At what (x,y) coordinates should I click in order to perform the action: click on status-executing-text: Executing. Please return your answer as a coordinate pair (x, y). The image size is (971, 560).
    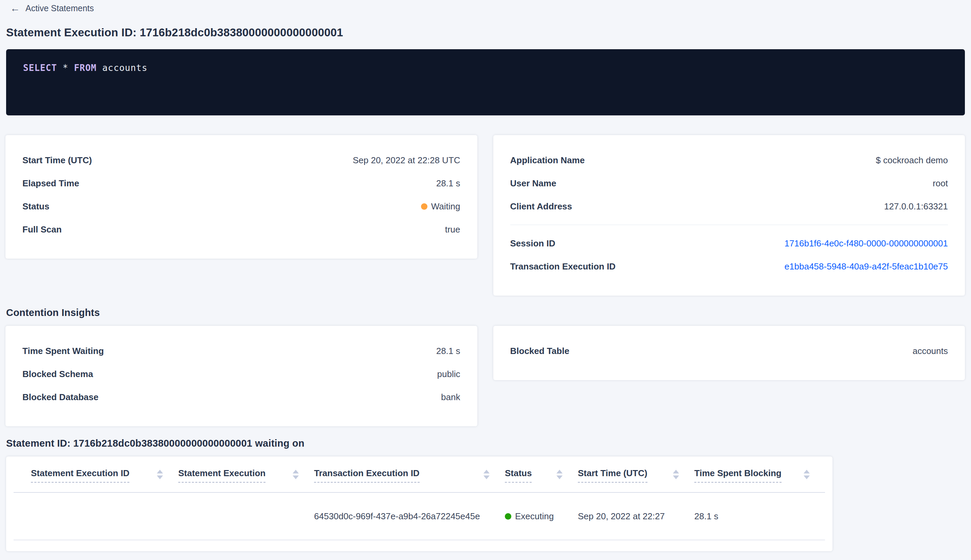
    Looking at the image, I should click on (534, 516).